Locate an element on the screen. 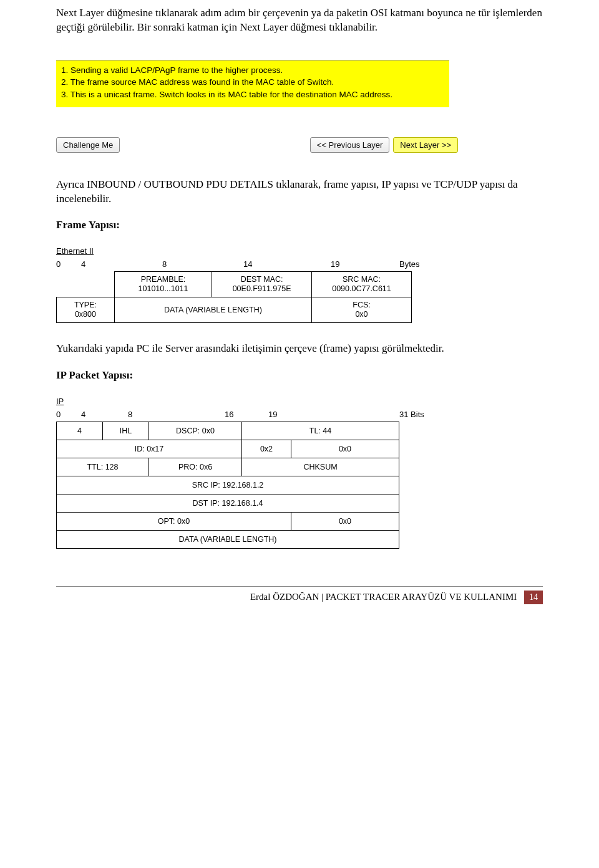 This screenshot has height=868, width=599. challenge-me-button: Challenge Me is located at coordinates (88, 145).